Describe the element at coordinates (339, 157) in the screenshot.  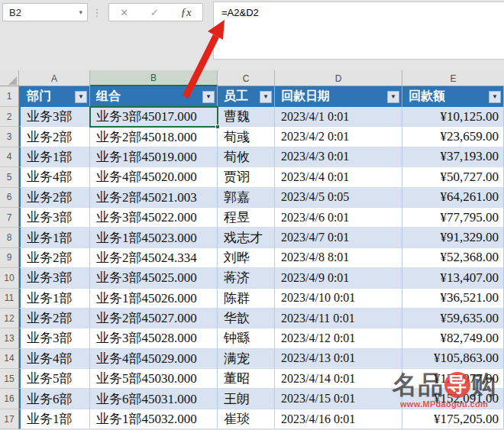
I see `cell-date: 2023/4/3 0:01` at that location.